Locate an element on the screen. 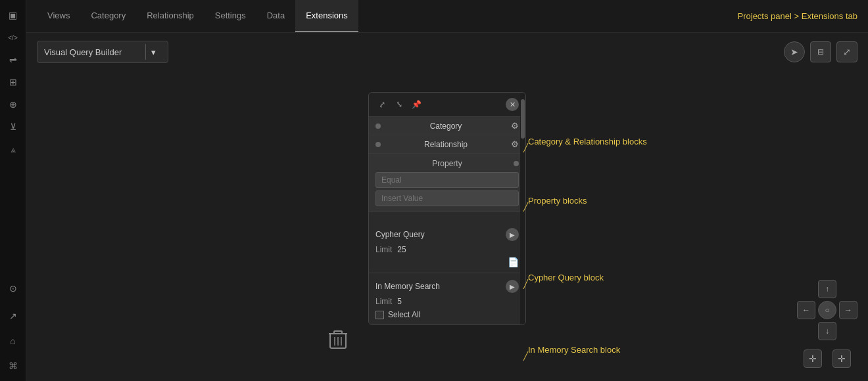 The width and height of the screenshot is (868, 381). relationship-gear: ⚙ is located at coordinates (515, 145).